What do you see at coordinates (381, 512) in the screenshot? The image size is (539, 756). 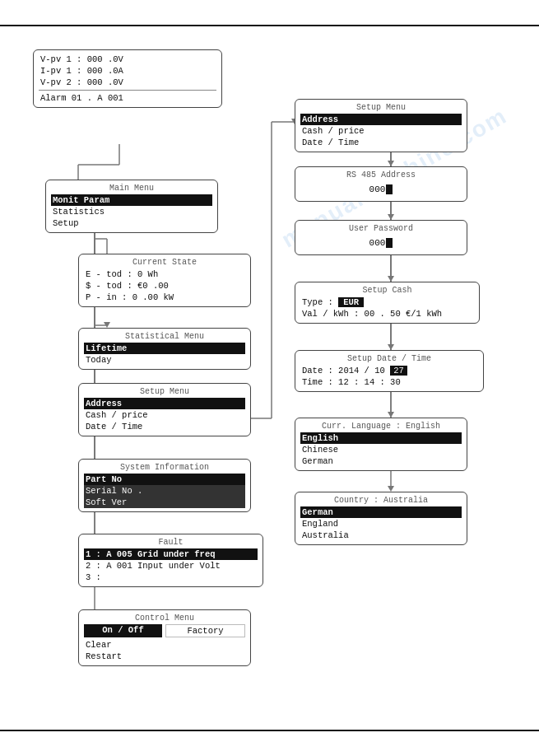 I see `country-german: German` at bounding box center [381, 512].